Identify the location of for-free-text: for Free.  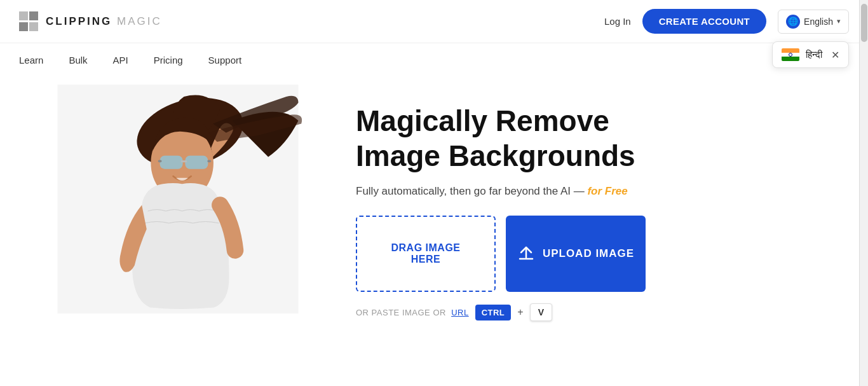
(607, 191).